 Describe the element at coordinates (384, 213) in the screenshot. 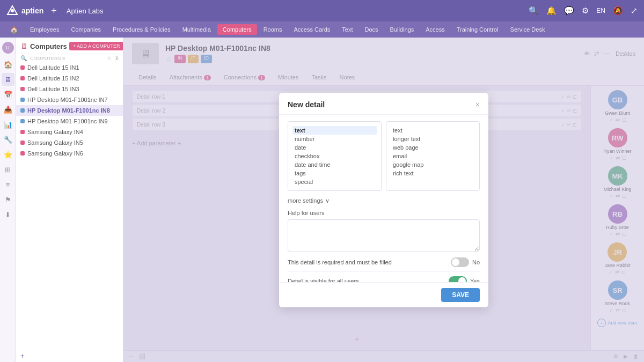

I see `help-label: Help for users` at that location.